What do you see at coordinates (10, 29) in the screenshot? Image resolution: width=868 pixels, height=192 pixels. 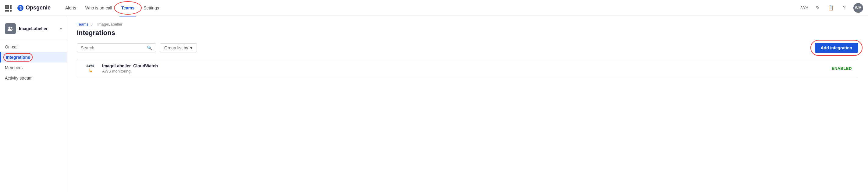 I see `team-icon-svg` at bounding box center [10, 29].